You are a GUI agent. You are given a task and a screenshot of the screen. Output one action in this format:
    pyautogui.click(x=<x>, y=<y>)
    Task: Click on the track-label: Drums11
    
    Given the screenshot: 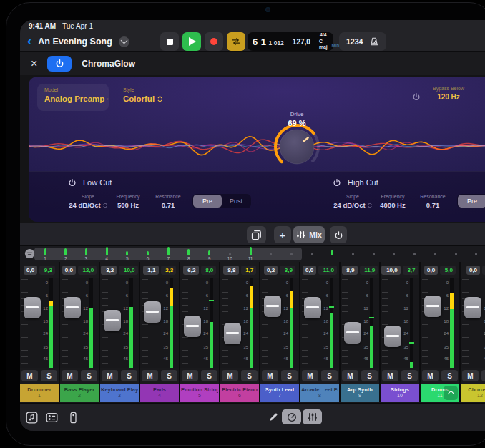 What is the action you would take?
    pyautogui.click(x=440, y=393)
    